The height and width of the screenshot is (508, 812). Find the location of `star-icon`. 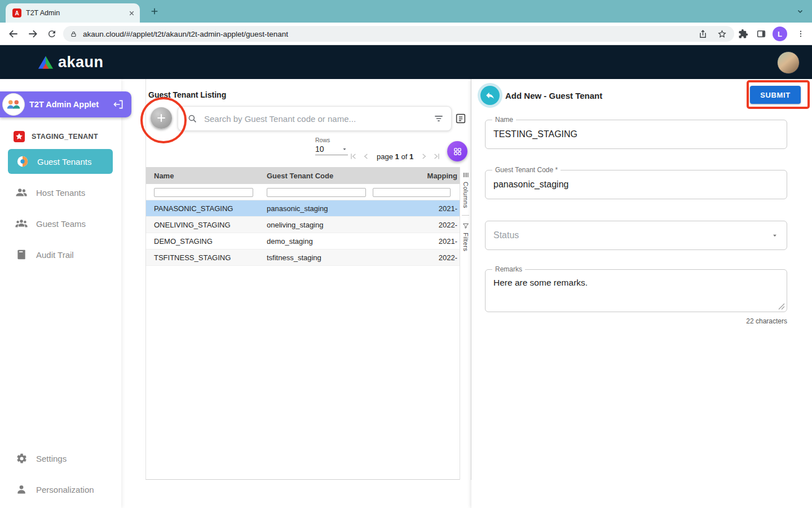

star-icon is located at coordinates (722, 34).